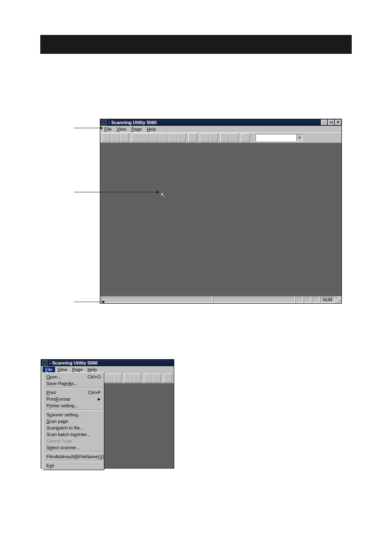 The width and height of the screenshot is (392, 554). I want to click on fit-window-icon, so click(145, 138).